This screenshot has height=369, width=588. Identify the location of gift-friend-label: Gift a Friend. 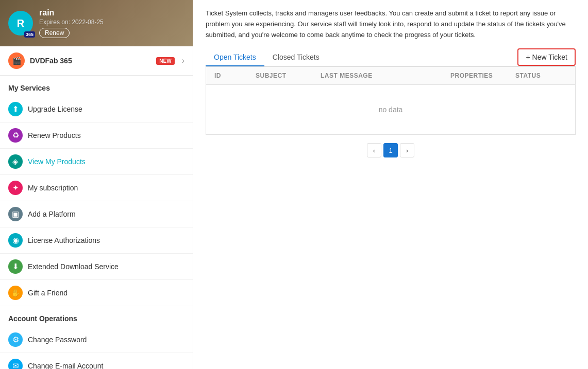
(47, 293).